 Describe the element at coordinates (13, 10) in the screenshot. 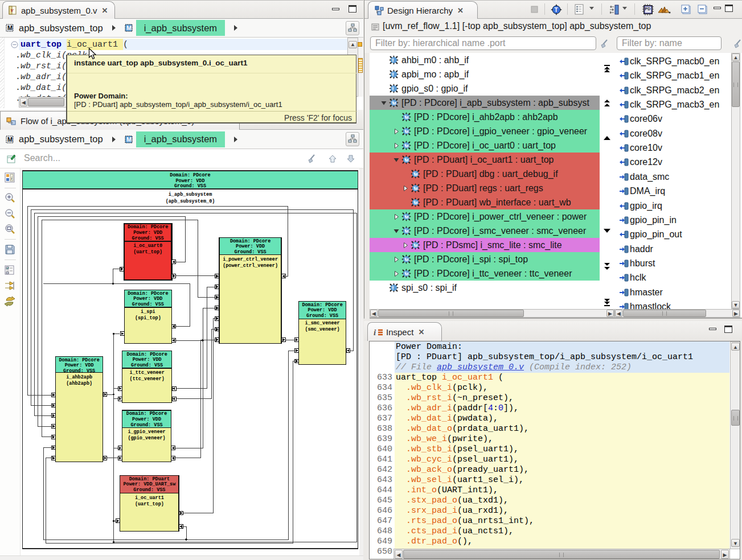

I see `svg-text: v` at that location.